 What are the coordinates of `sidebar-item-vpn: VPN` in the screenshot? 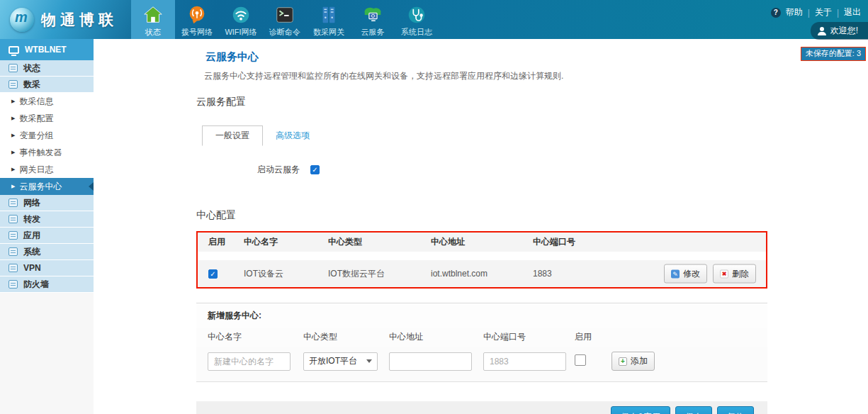 It's located at (47, 268).